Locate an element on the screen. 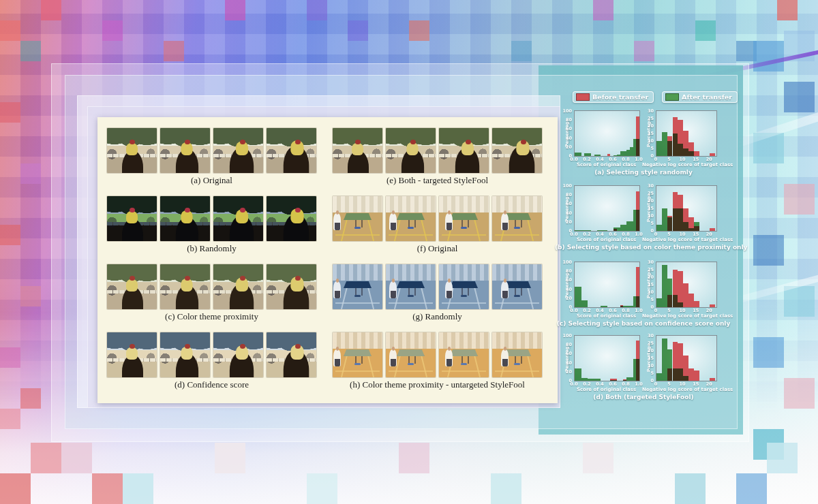  figure-row: (f) Original is located at coordinates (438, 225).